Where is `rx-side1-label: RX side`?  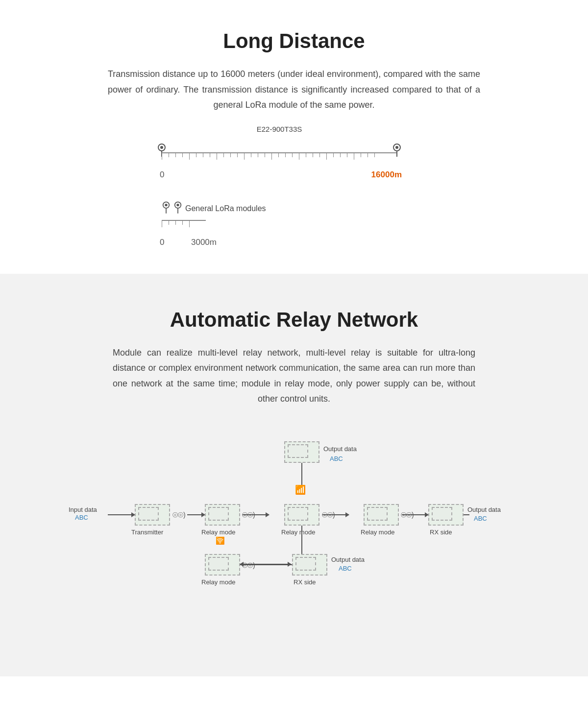
rx-side1-label: RX side is located at coordinates (441, 532).